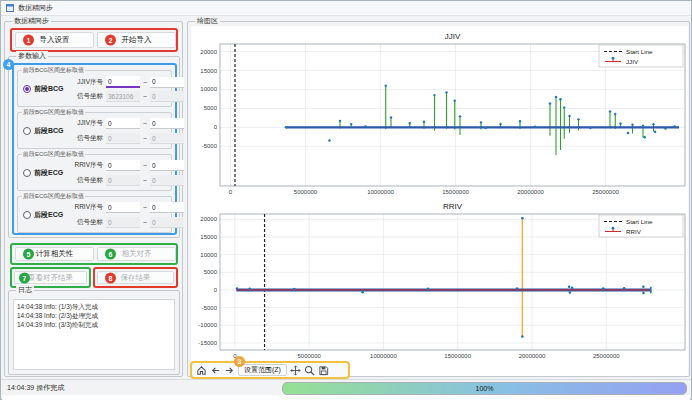  I want to click on legend-label-start-line: Start Line, so click(640, 52).